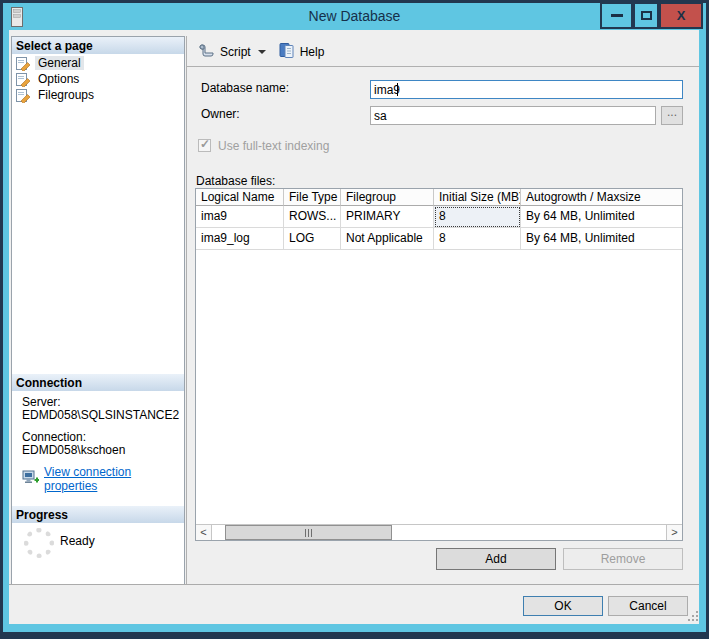 This screenshot has width=709, height=639. Describe the element at coordinates (398, 90) in the screenshot. I see `text-caret` at that location.